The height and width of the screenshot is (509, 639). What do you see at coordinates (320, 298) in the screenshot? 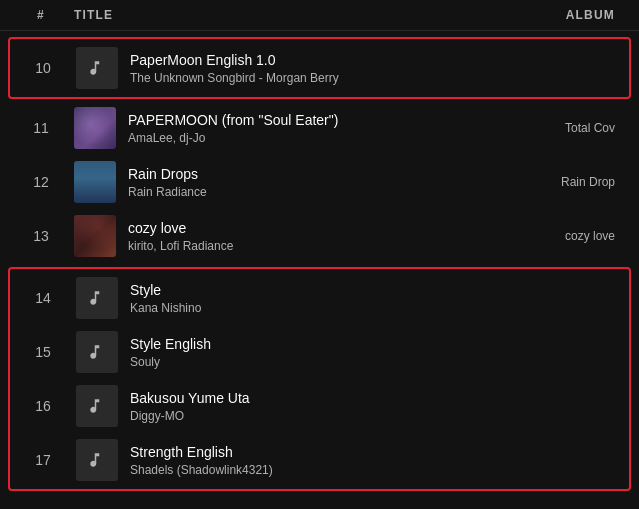
I see `table-row: 14 Style Kana Nishino` at bounding box center [320, 298].